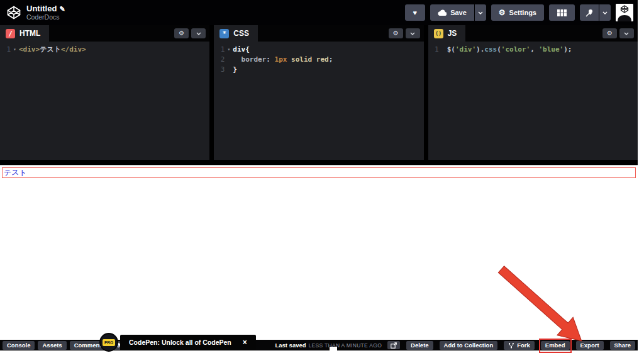 Image resolution: width=644 pixels, height=353 pixels. What do you see at coordinates (452, 49) in the screenshot?
I see `code-token: $(` at bounding box center [452, 49].